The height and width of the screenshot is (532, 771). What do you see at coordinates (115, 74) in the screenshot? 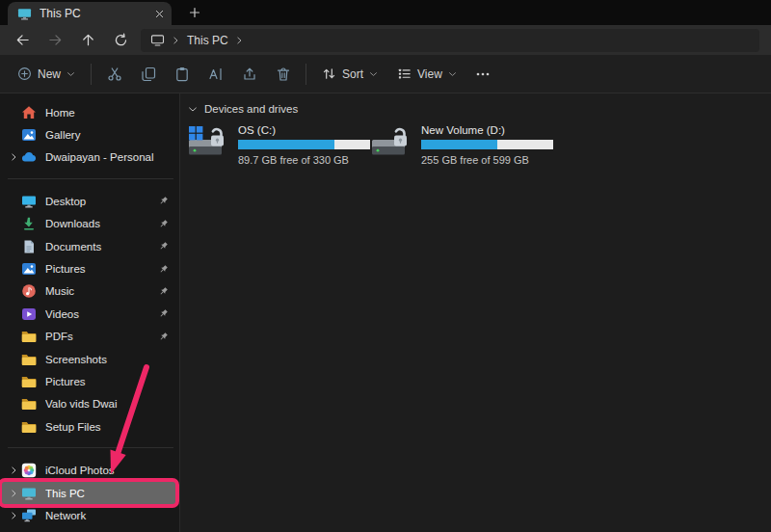
I see `cut-icon` at bounding box center [115, 74].